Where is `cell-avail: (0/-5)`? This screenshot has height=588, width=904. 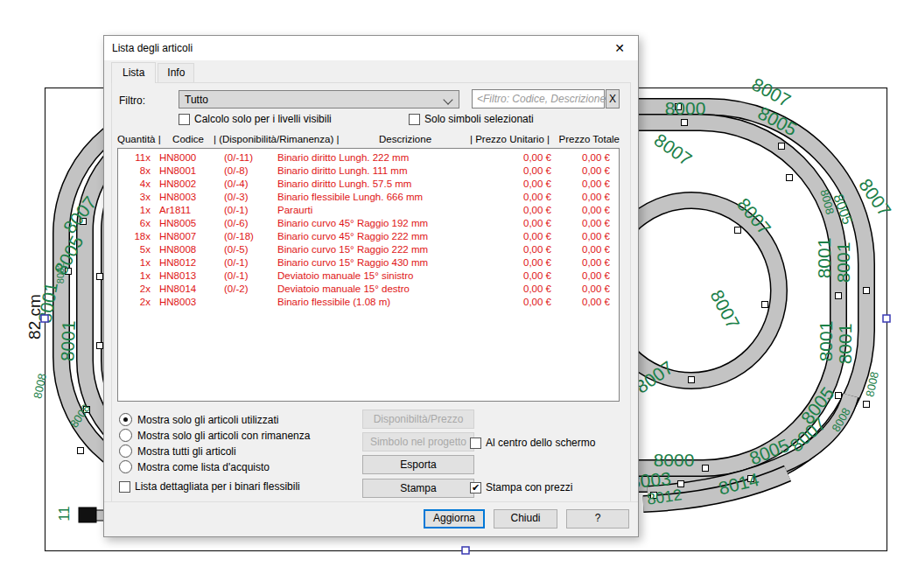
cell-avail: (0/-5) is located at coordinates (249, 250).